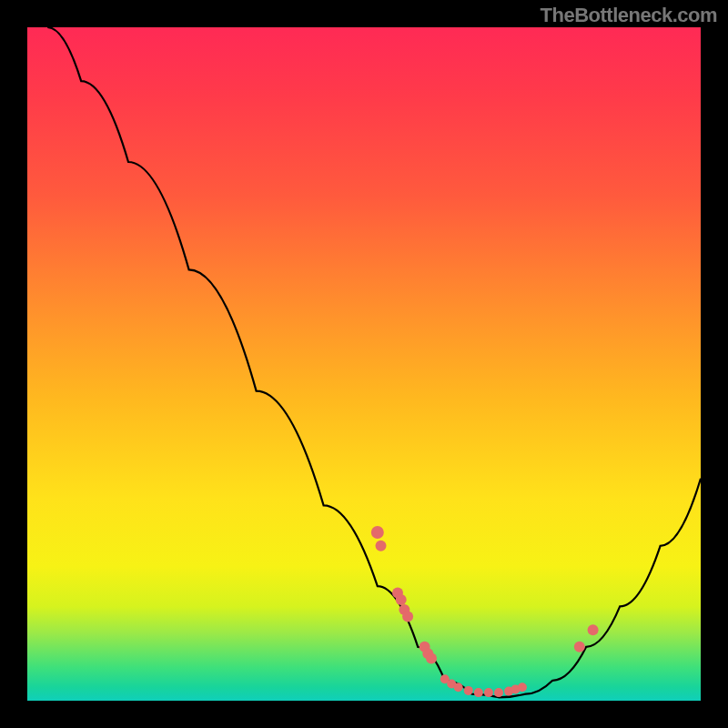 Image resolution: width=728 pixels, height=728 pixels. Describe the element at coordinates (485, 612) in the screenshot. I see `marker-group` at that location.